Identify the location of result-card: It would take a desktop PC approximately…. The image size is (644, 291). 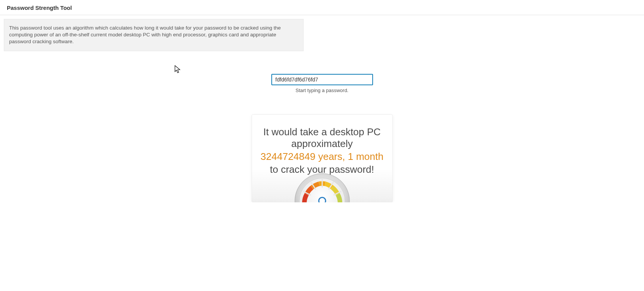
(322, 158).